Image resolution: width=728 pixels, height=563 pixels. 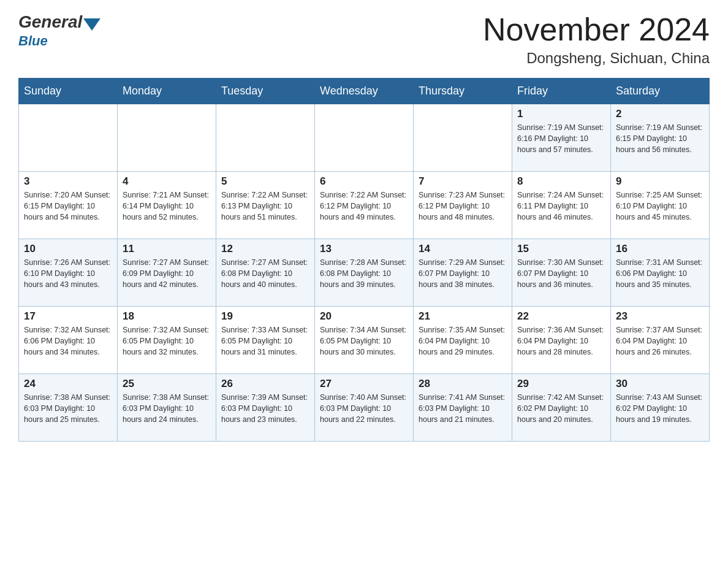 I want to click on day-number: 29, so click(x=561, y=384).